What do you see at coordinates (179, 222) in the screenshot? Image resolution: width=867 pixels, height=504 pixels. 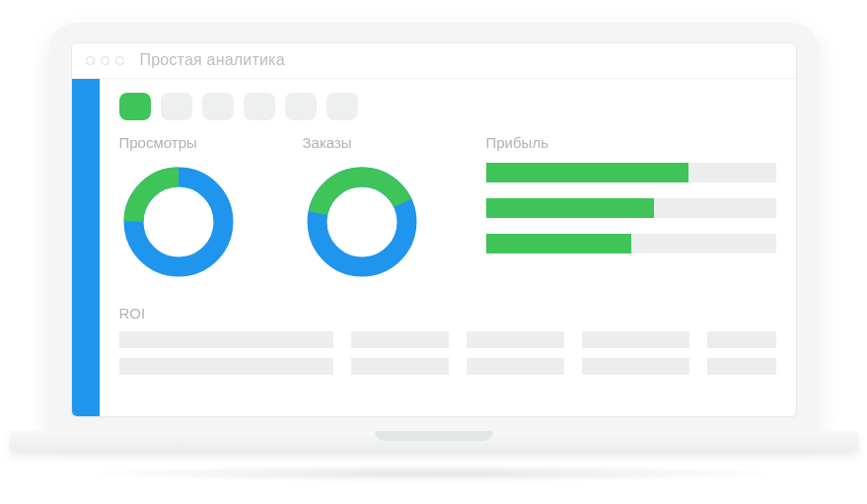 I see `views-donut-chart` at bounding box center [179, 222].